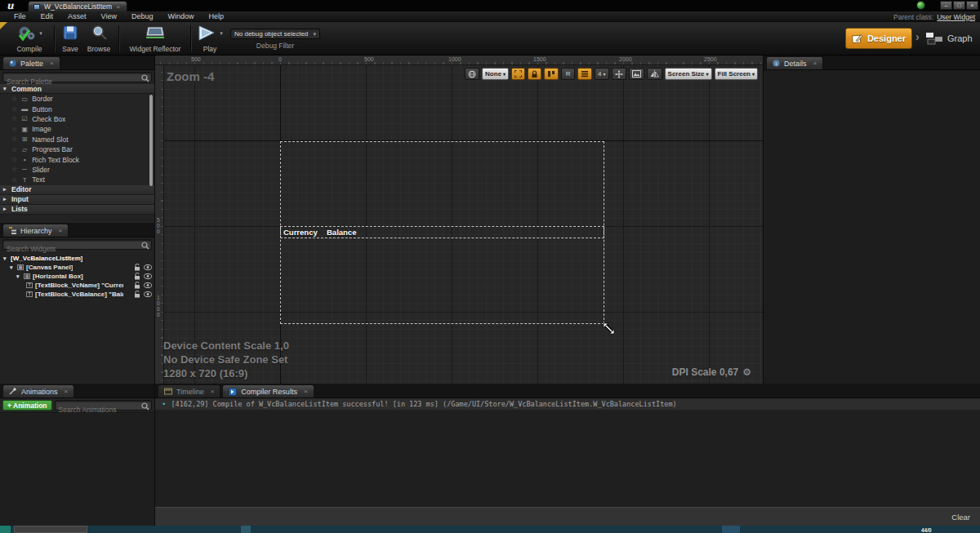  I want to click on menu-window: Window, so click(180, 16).